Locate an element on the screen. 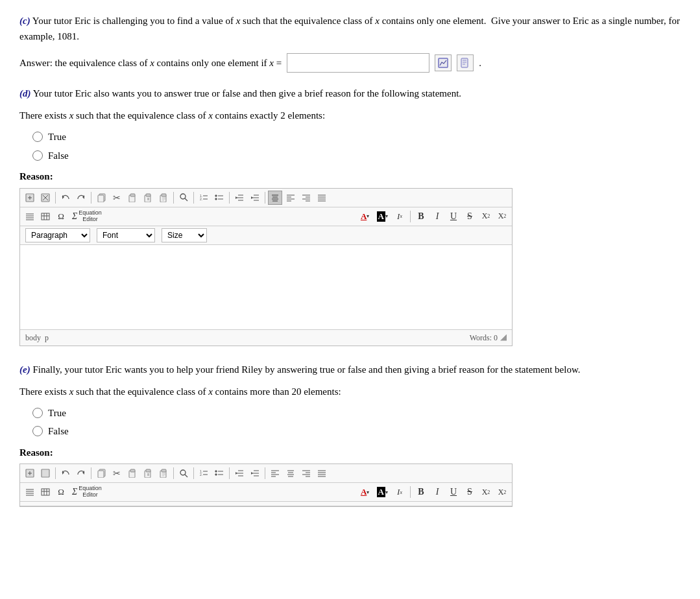 This screenshot has height=599, width=700. tb-e-underline-btn: U is located at coordinates (453, 492).